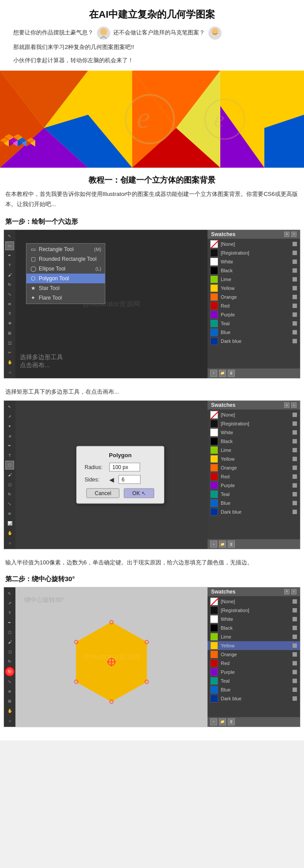 The width and height of the screenshot is (304, 868). What do you see at coordinates (10, 294) in the screenshot?
I see `toolbar-scale-icon: ⤡` at bounding box center [10, 294].